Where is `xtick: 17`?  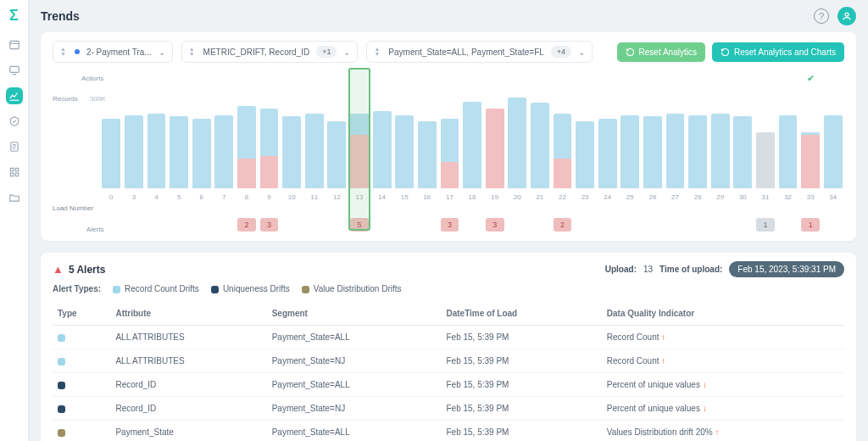
xtick: 17 is located at coordinates (449, 197).